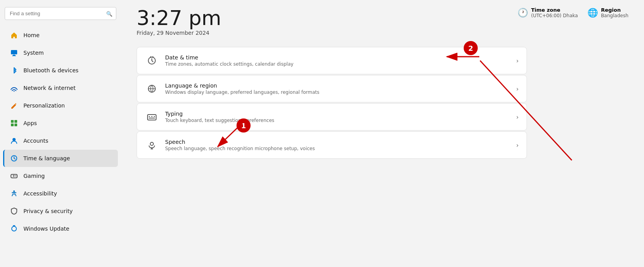 This screenshot has height=267, width=644. Describe the element at coordinates (555, 10) in the screenshot. I see `timezone-label: Time zone` at that location.